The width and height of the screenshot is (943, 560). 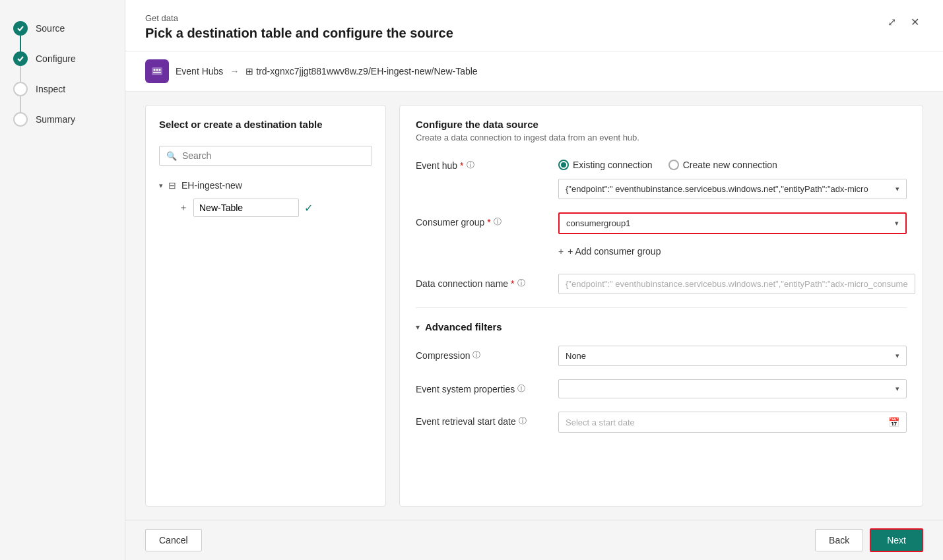 What do you see at coordinates (300, 33) in the screenshot?
I see `dialog-title: Pick a destination table and configure t…` at bounding box center [300, 33].